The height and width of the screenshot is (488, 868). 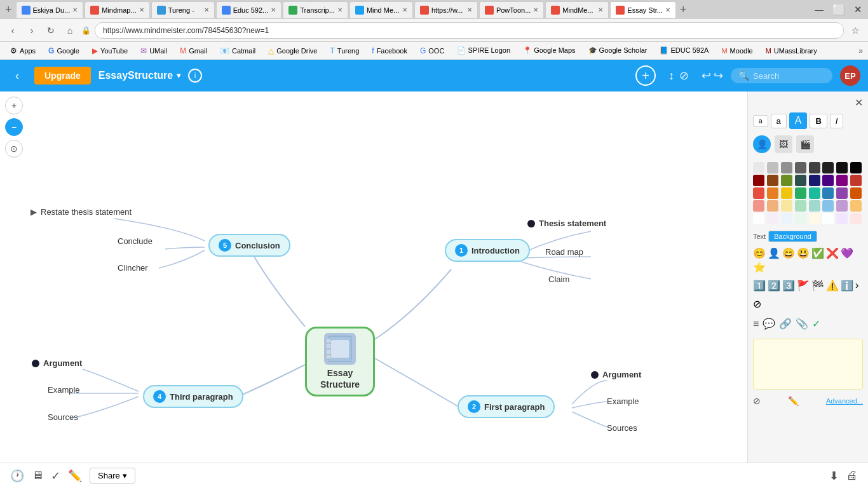 I want to click on bookmark-spire: 📄 SPIRE Logon, so click(x=484, y=51).